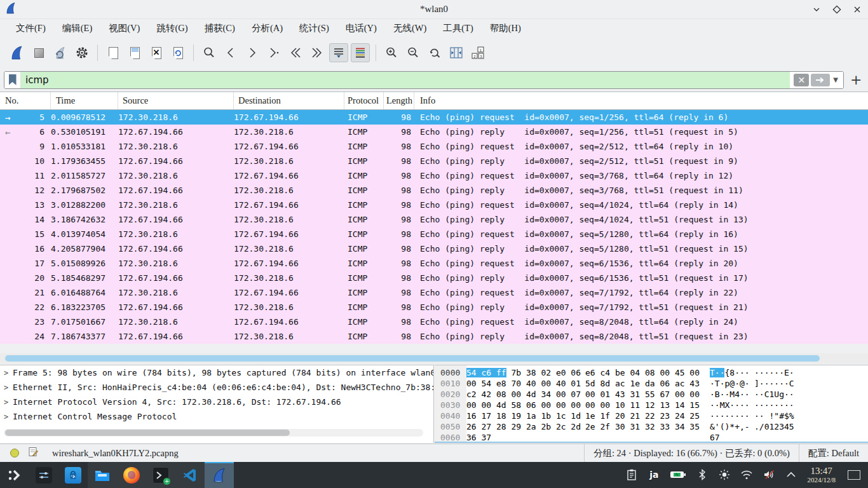  What do you see at coordinates (458, 28) in the screenshot?
I see `menu-item: 工具(T)` at bounding box center [458, 28].